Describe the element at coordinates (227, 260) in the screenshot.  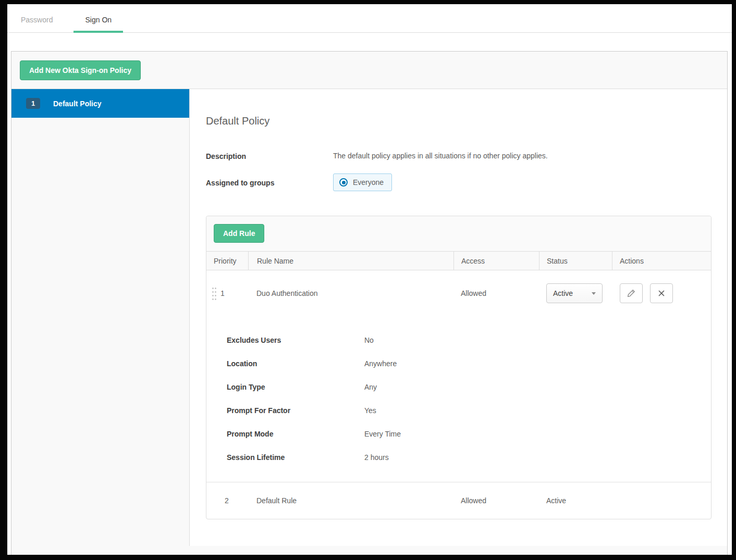
I see `header-priority: Priority` at that location.